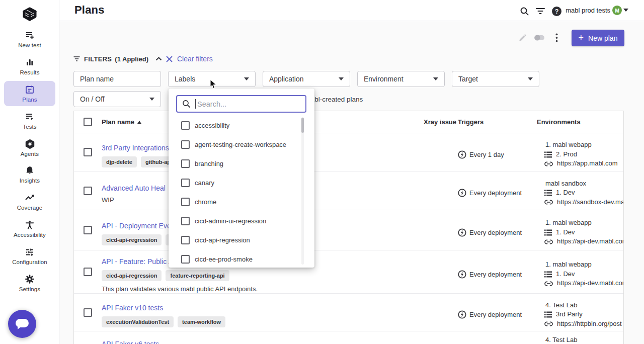  I want to click on scrollbar-thumb, so click(303, 125).